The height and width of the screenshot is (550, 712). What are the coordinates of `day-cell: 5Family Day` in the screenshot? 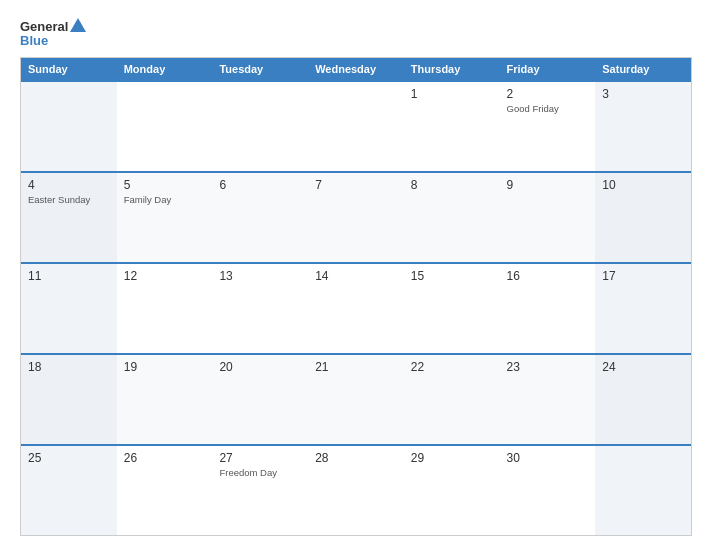 It's located at (165, 218).